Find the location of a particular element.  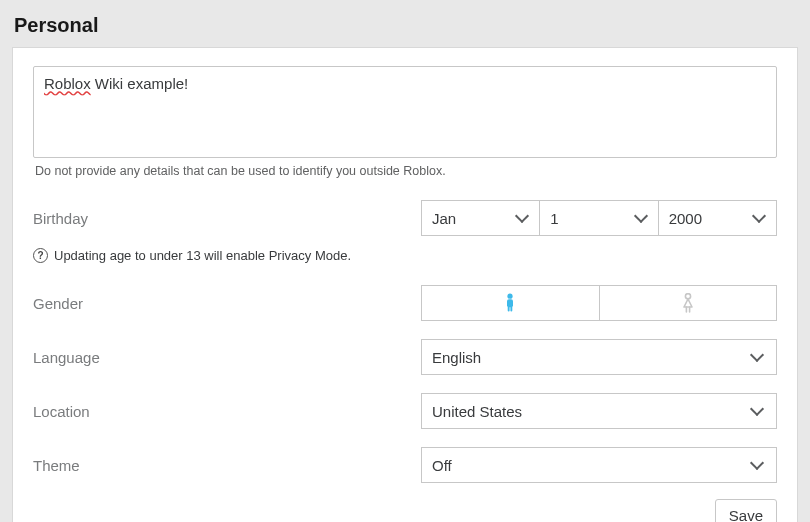

save-button: Save is located at coordinates (746, 510).